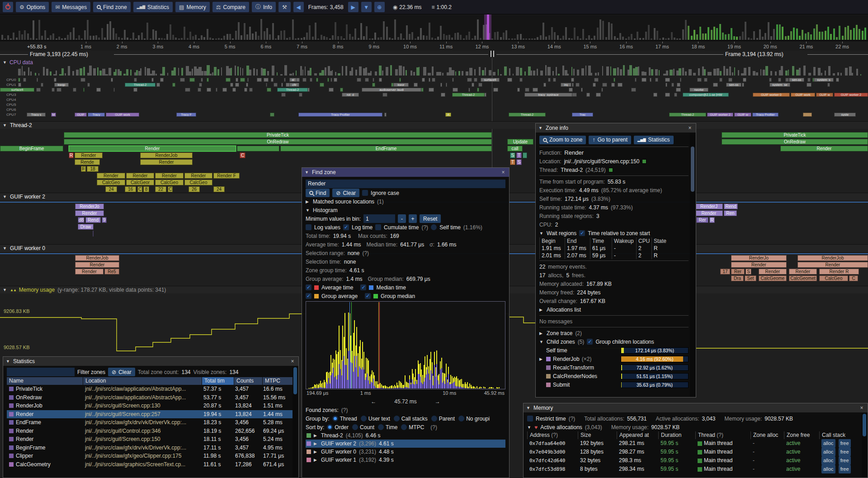 This screenshot has width=868, height=478. Describe the element at coordinates (298, 7) in the screenshot. I see `prev-frame-button: ◀` at that location.